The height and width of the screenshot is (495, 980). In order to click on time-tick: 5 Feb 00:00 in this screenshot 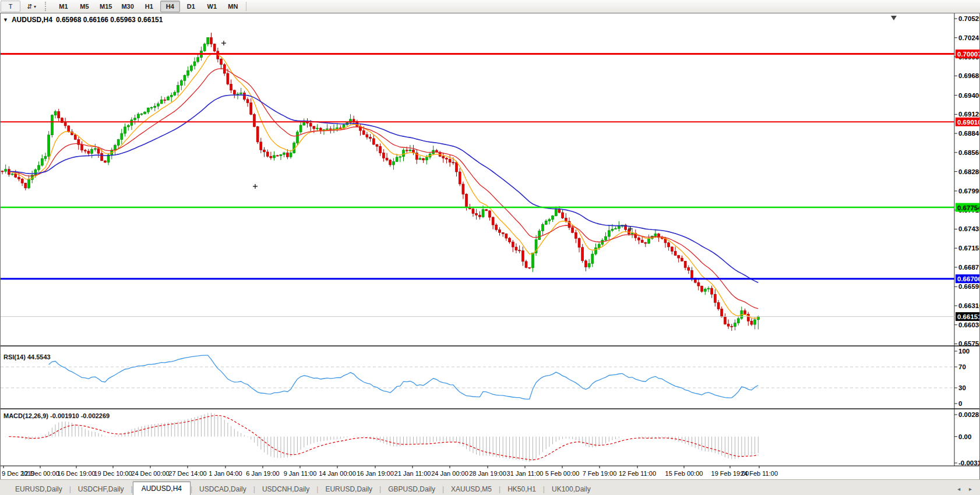, I will do `click(563, 473)`.